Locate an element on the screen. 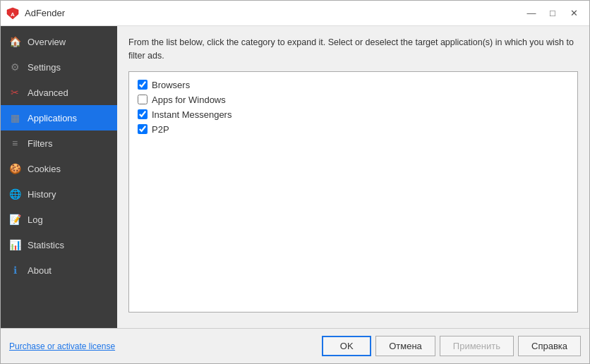 The width and height of the screenshot is (590, 364). window-controls: — □ ✕ is located at coordinates (553, 13).